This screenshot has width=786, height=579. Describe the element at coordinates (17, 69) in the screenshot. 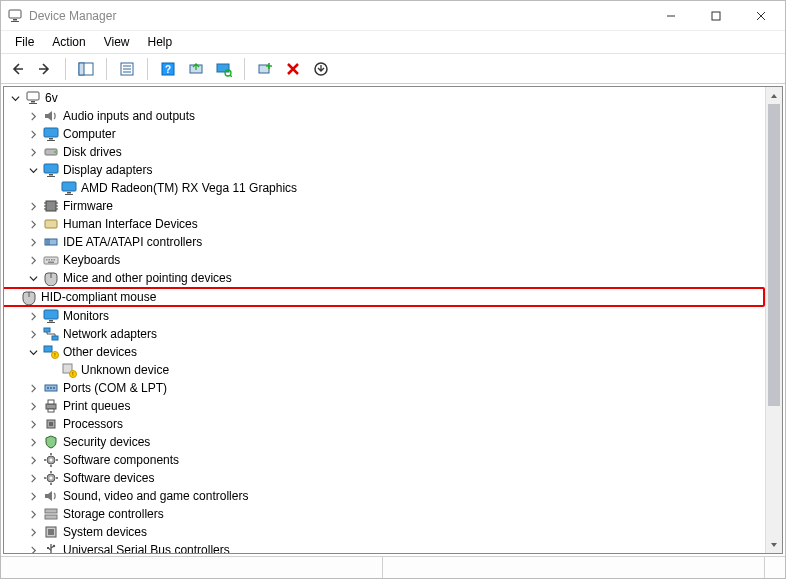

I see `back-button` at that location.